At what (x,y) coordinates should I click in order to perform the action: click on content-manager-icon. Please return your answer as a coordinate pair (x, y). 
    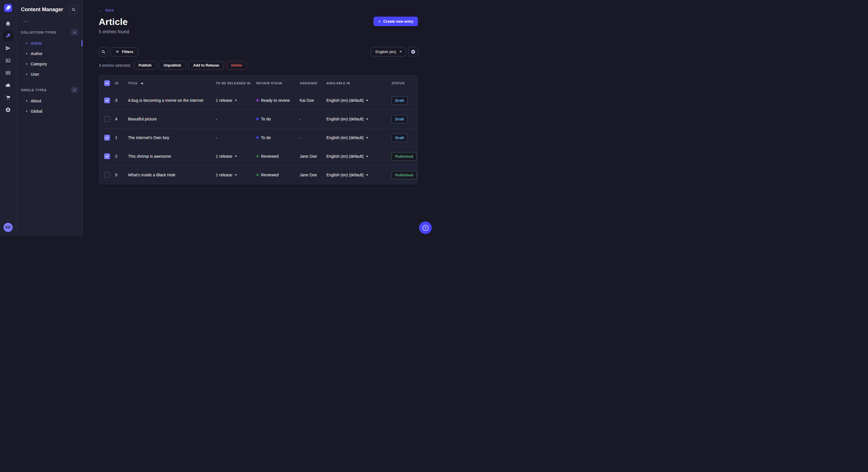
    Looking at the image, I should click on (8, 36).